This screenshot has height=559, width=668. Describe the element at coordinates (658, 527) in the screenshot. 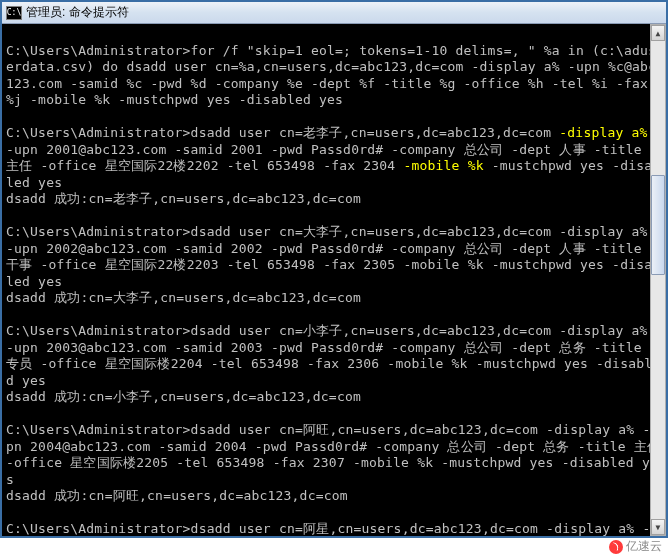

I see `scroll-down-button: ▼` at that location.